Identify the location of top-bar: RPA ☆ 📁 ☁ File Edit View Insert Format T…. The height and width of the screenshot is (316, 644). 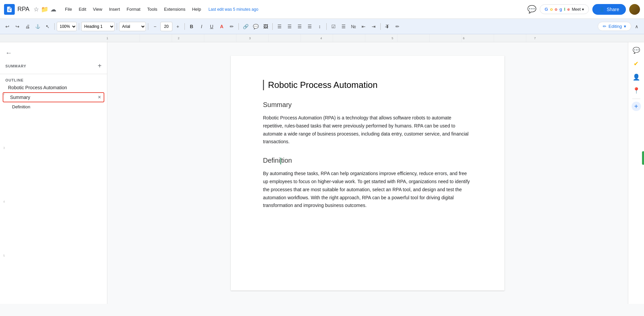
(322, 9).